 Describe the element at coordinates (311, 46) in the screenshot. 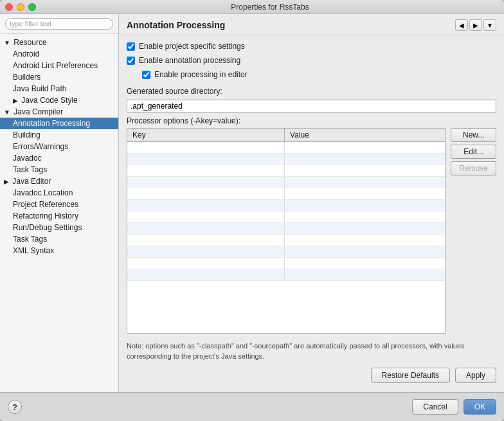

I see `enable-project-specific-row: Enable project specific settings` at that location.